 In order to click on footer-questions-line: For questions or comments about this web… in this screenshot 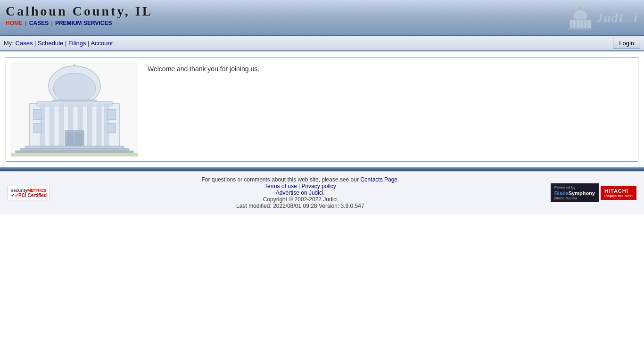, I will do `click(300, 180)`.